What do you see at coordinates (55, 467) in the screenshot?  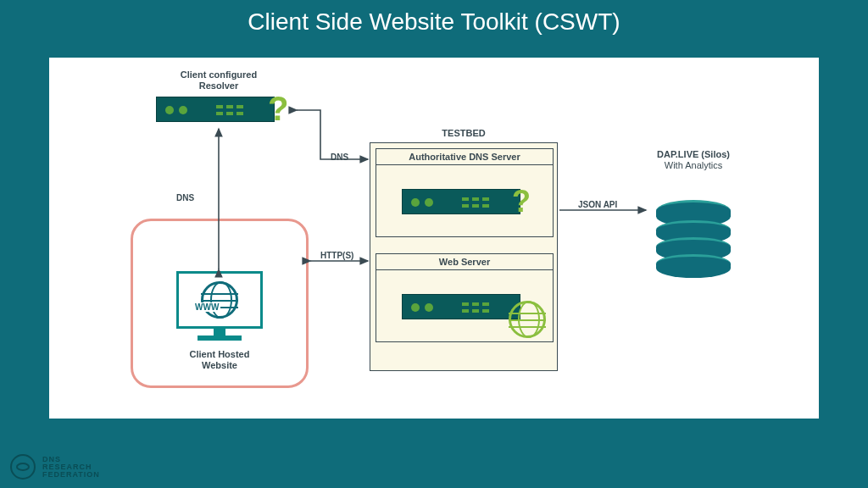 I see `footer-logo: DNS RESEARCH FEDERATION` at bounding box center [55, 467].